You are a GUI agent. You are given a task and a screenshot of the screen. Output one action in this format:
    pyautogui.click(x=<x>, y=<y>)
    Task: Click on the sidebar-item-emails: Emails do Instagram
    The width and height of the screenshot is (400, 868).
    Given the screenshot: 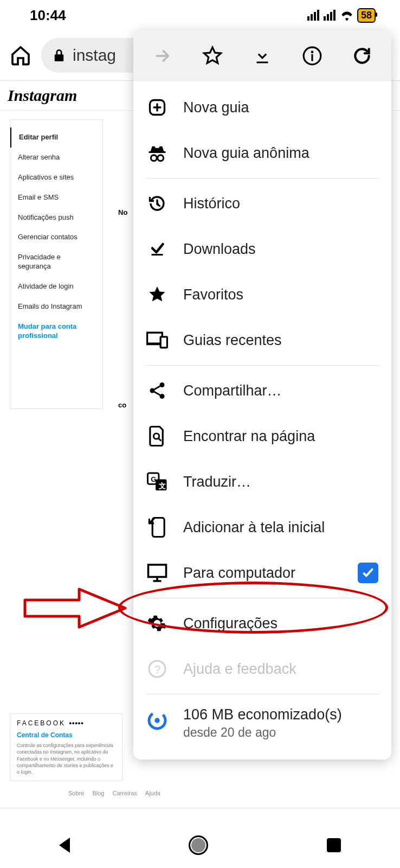 What is the action you would take?
    pyautogui.click(x=56, y=307)
    